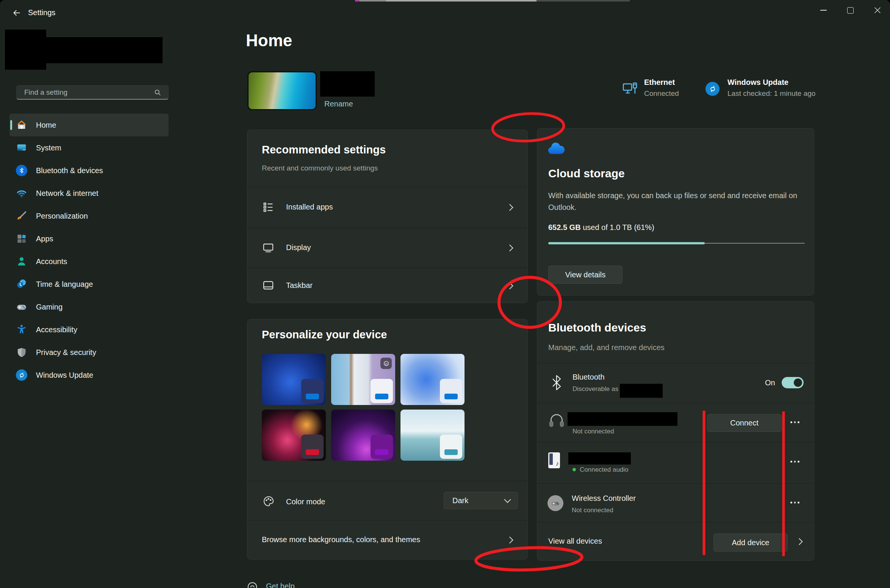 The height and width of the screenshot is (588, 890). I want to click on device-status: Not connected, so click(593, 510).